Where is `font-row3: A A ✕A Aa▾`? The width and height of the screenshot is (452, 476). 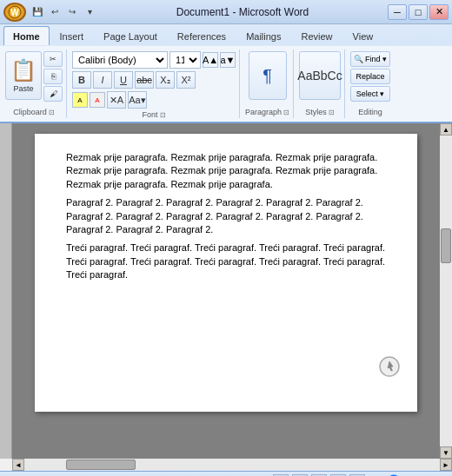 font-row3: A A ✕A Aa▾ is located at coordinates (154, 100).